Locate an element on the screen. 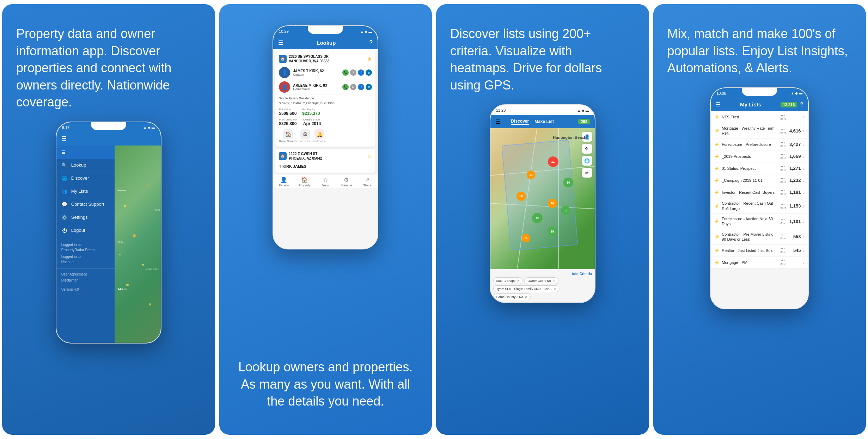  list-more-11: •••More is located at coordinates (783, 262).